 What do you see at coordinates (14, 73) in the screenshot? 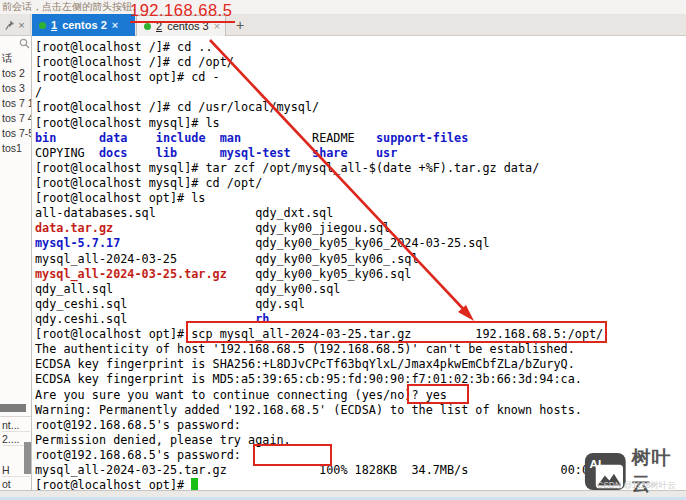
I see `sidebar-session-item: tos 2` at bounding box center [14, 73].